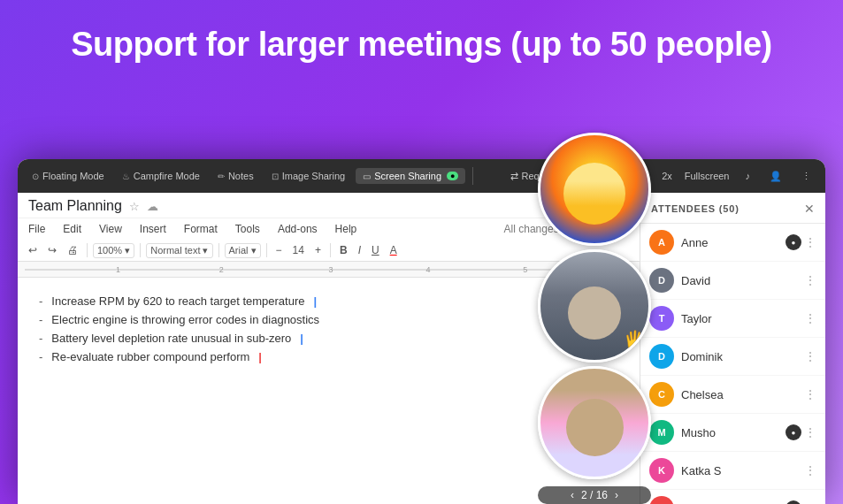 The height and width of the screenshot is (504, 843). I want to click on bullet-list: Increase RPM by 620 to reach target temp…, so click(329, 329).